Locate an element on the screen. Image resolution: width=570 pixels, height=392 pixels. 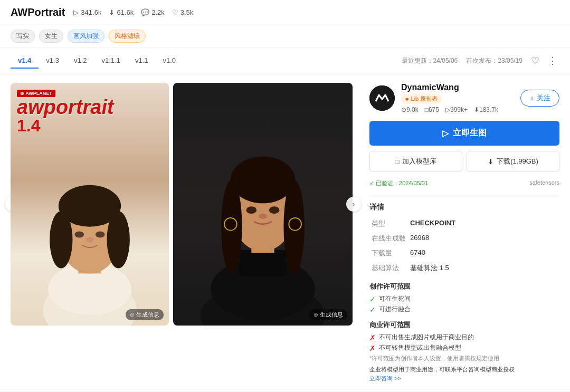
badge-icon: ♥ is located at coordinates (407, 99).